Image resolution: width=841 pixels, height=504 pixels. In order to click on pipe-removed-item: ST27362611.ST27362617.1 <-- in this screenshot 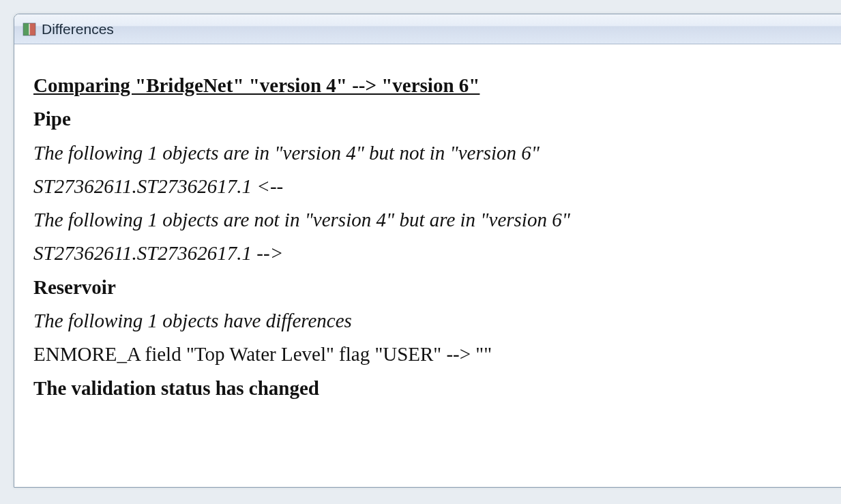, I will do `click(430, 187)`.